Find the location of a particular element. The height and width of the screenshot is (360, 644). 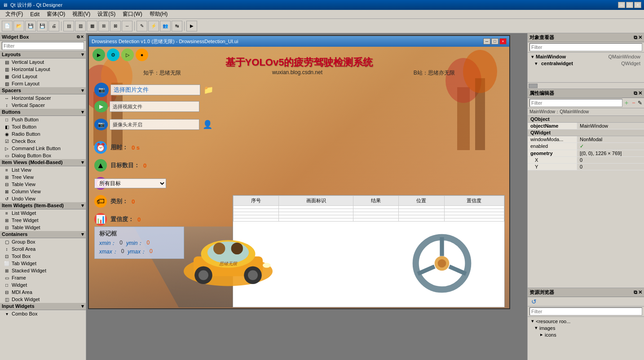

wb-section-spacers: Spacers ▾ is located at coordinates (43, 91).